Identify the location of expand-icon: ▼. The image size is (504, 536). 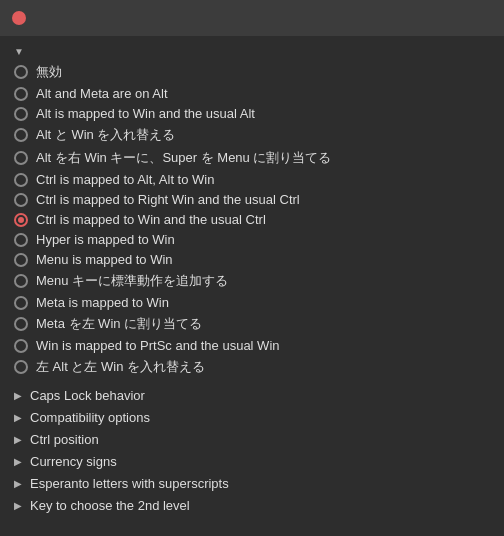
(19, 51).